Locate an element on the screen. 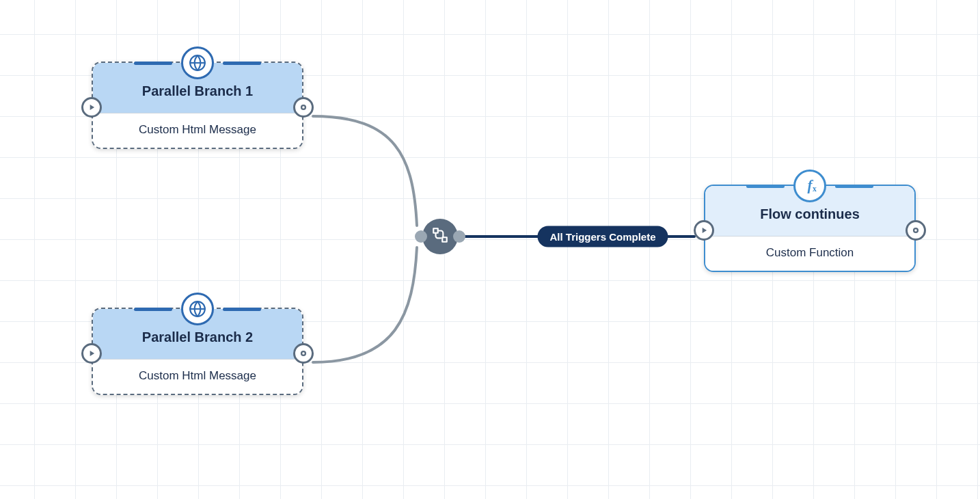 Image resolution: width=980 pixels, height=499 pixels. merge-input-port is located at coordinates (421, 237).